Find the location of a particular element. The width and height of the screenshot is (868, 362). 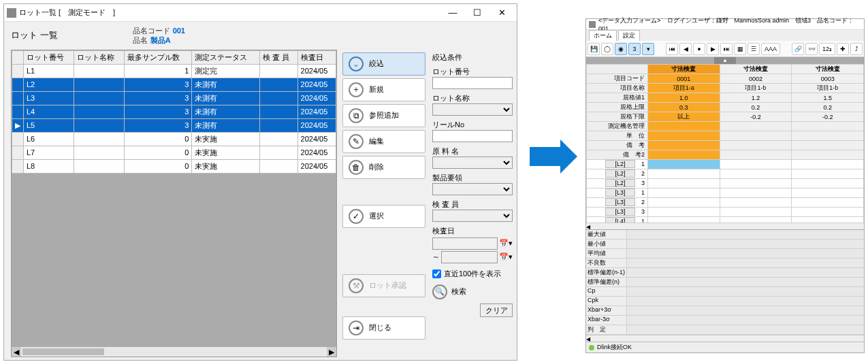

table-row: L70未実施2024/05 is located at coordinates (174, 152).